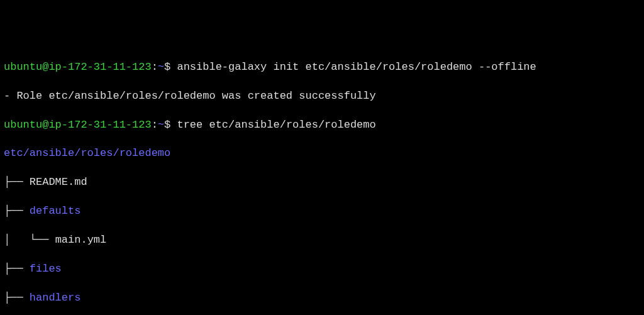  What do you see at coordinates (58, 182) in the screenshot?
I see `tree-file: README.md` at bounding box center [58, 182].